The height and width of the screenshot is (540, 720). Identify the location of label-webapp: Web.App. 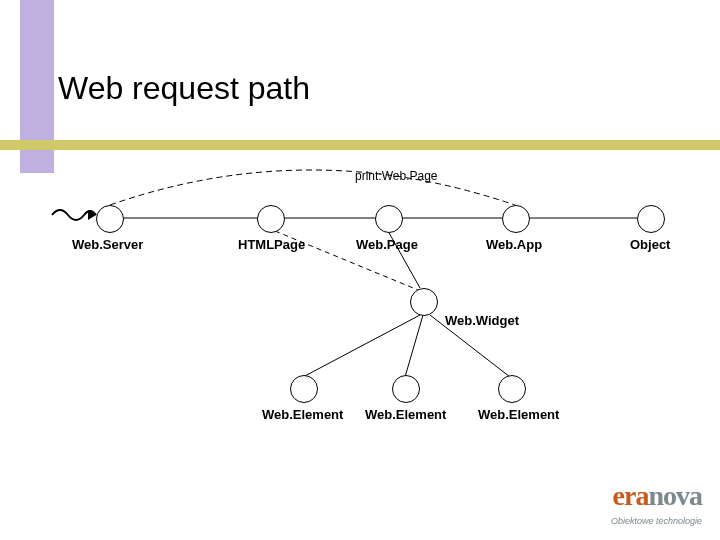
(514, 244).